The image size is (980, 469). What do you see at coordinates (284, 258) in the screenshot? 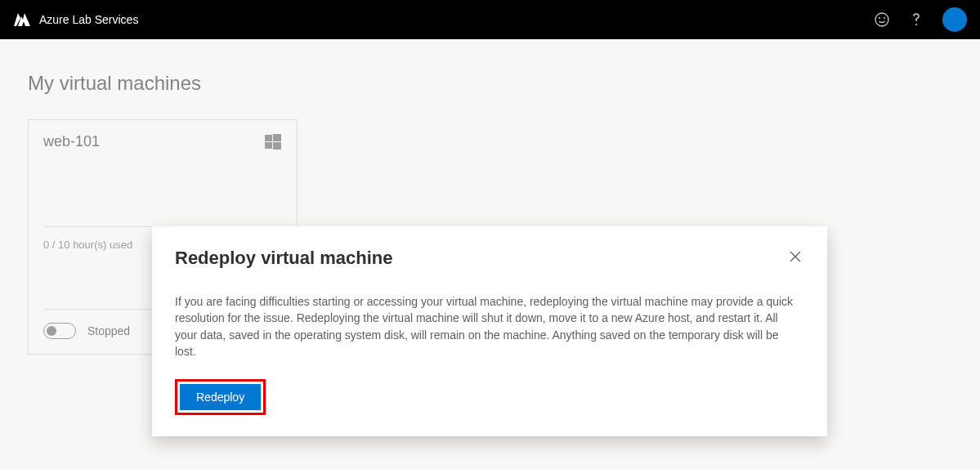
I see `dialog-title: Redeploy virtual machine` at bounding box center [284, 258].